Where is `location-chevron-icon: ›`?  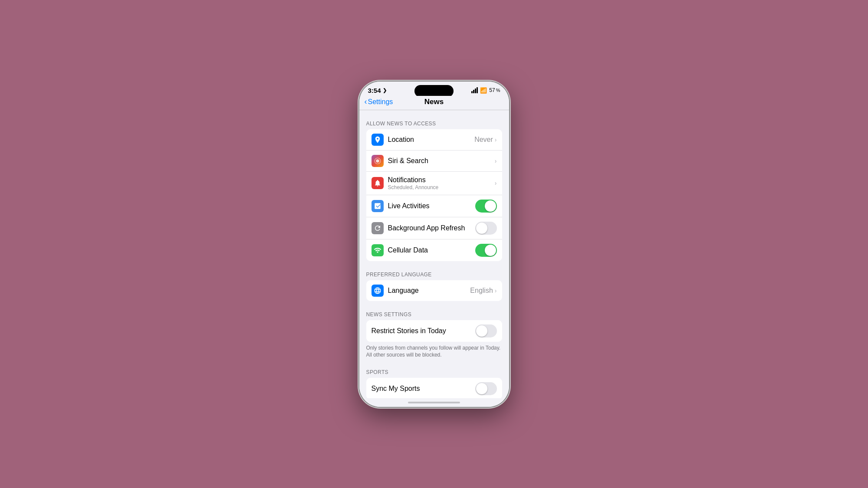 location-chevron-icon: › is located at coordinates (496, 140).